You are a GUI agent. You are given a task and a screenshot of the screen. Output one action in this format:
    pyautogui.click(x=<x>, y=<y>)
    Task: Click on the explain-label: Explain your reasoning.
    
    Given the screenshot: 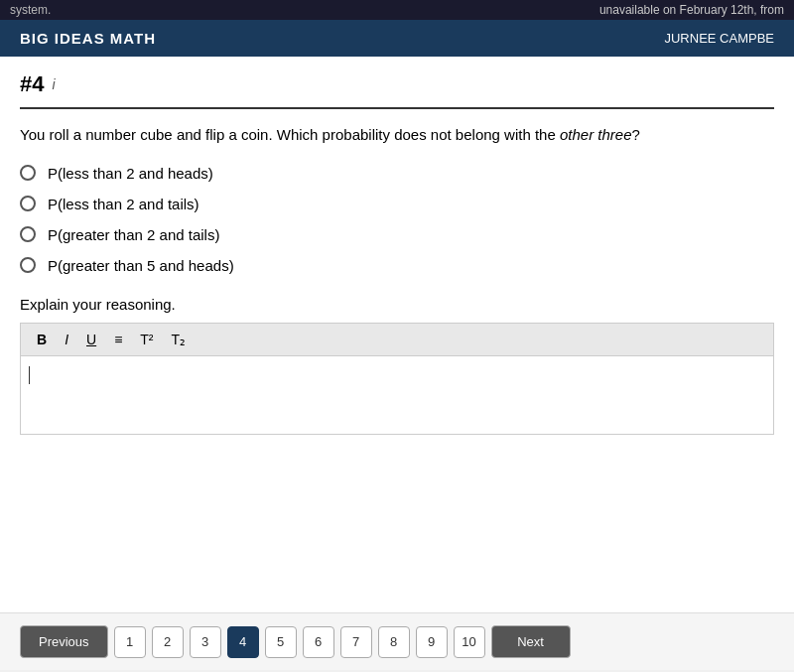 What is the action you would take?
    pyautogui.click(x=397, y=304)
    